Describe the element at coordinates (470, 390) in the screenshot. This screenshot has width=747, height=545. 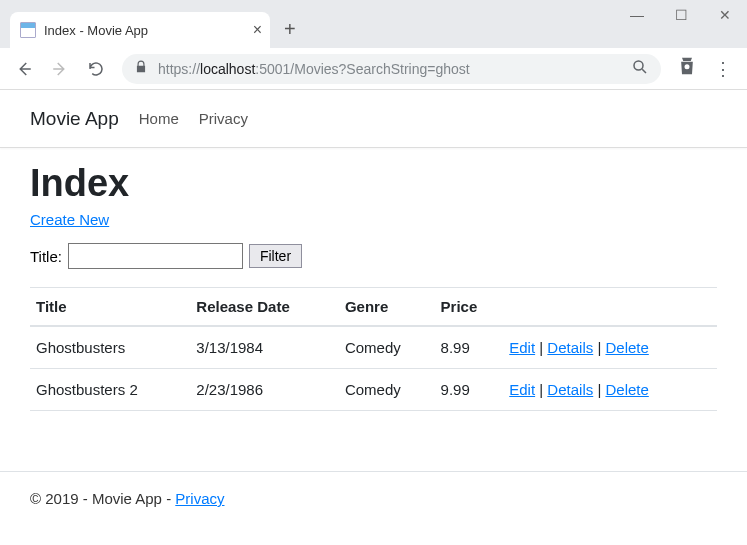
I see `cell-price: 9.99` at that location.